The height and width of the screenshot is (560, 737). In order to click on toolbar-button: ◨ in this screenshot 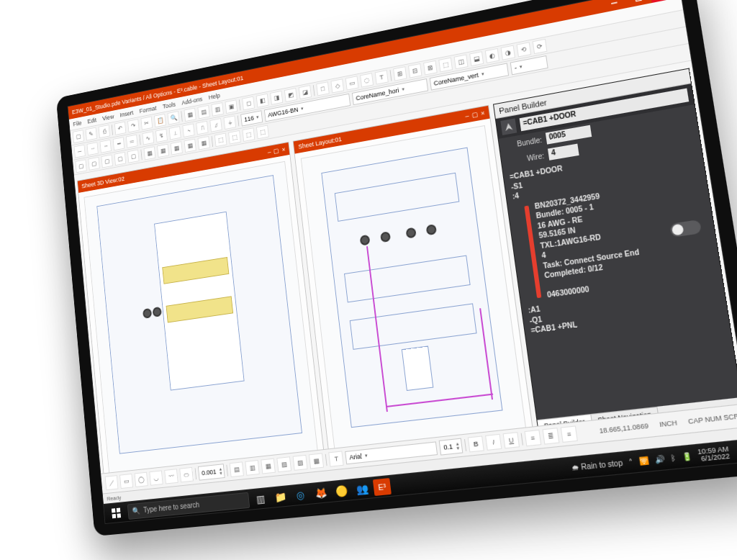, I will do `click(276, 98)`.